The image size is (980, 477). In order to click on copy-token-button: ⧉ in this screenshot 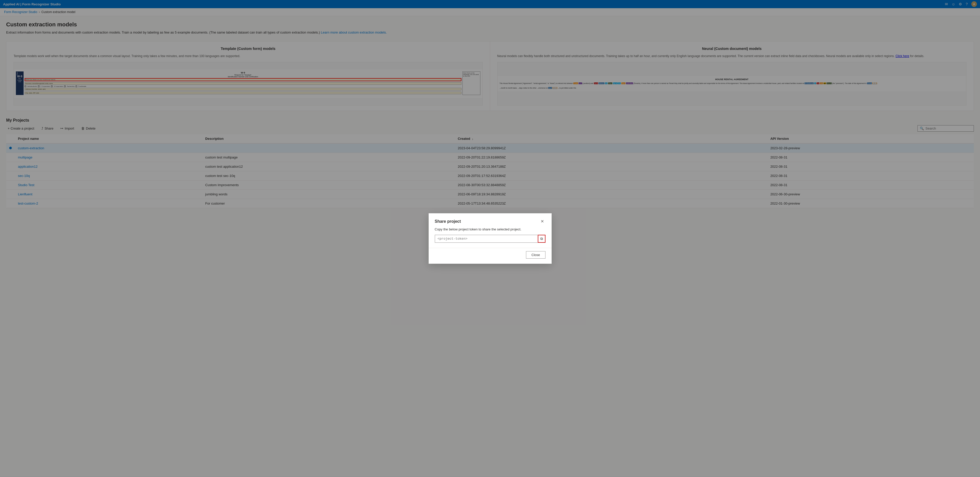, I will do `click(542, 239)`.